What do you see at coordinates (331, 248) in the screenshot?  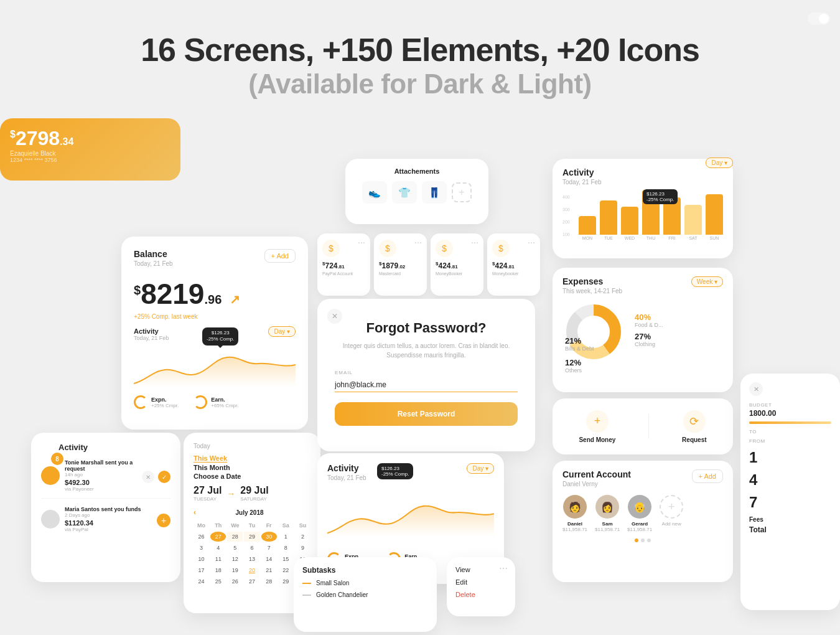 I see `pay-icon-1: $` at bounding box center [331, 248].